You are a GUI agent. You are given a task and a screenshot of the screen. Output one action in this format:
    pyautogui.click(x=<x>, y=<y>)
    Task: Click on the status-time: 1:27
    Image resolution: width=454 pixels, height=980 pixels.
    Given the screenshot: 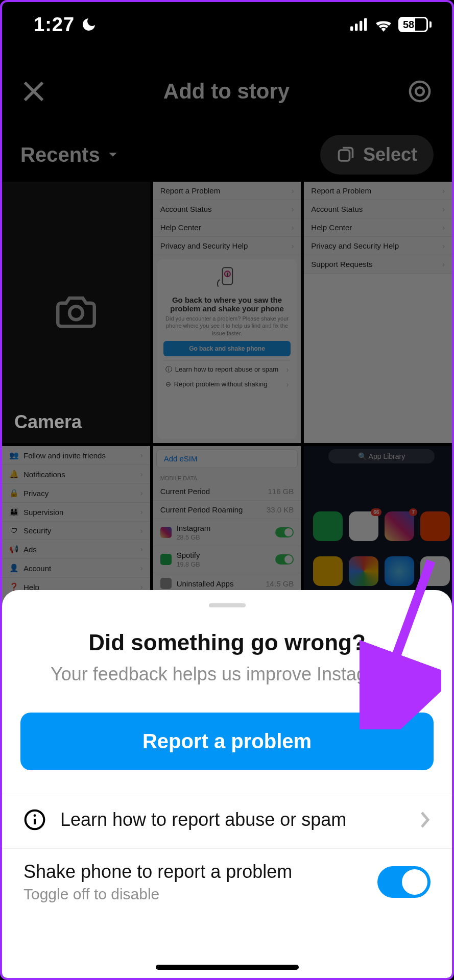 What is the action you would take?
    pyautogui.click(x=54, y=24)
    